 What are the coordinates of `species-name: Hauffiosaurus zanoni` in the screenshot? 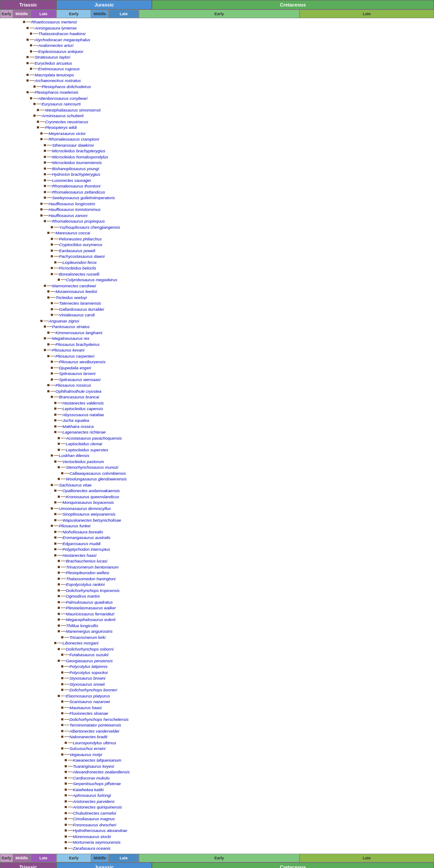 It's located at (68, 216).